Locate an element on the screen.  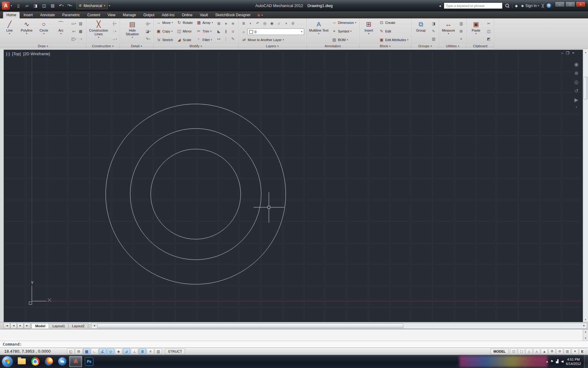
ortho-mode-toggle: ∟ is located at coordinates (95, 351).